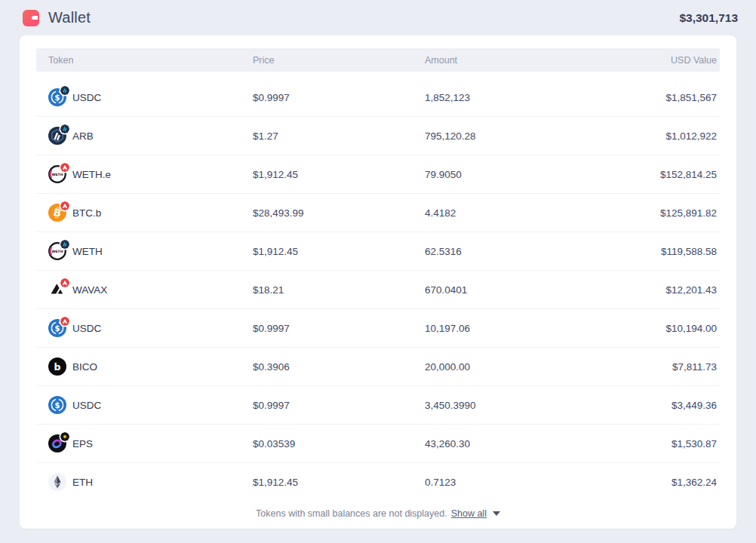 This screenshot has height=543, width=756. Describe the element at coordinates (515, 98) in the screenshot. I see `token-amount: 1,852,123` at that location.